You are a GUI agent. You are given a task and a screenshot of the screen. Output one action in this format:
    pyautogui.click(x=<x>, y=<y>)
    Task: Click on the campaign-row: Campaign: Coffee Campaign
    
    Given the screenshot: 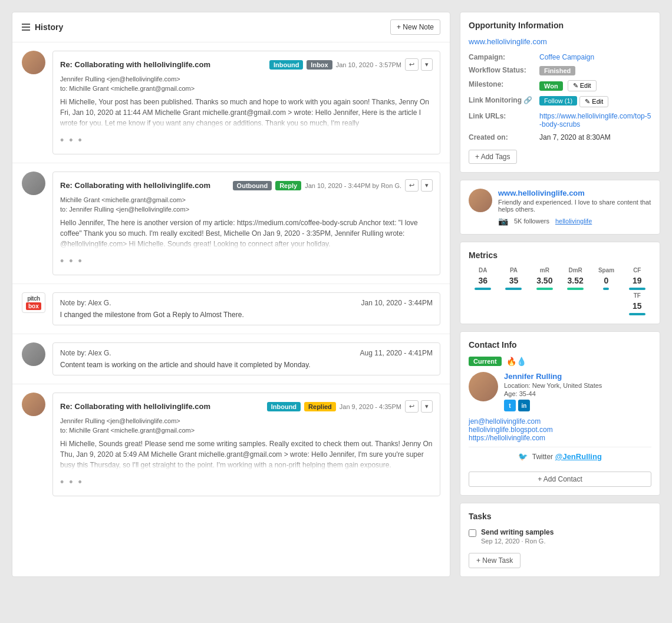 What is the action you would take?
    pyautogui.click(x=560, y=57)
    